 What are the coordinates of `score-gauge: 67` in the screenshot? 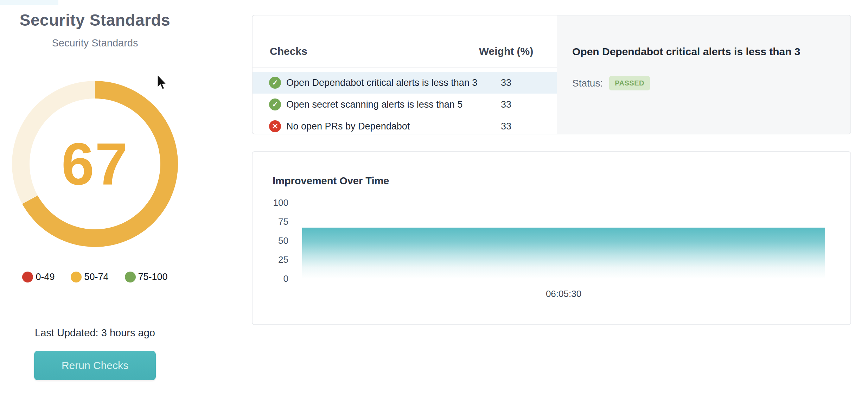 It's located at (95, 164).